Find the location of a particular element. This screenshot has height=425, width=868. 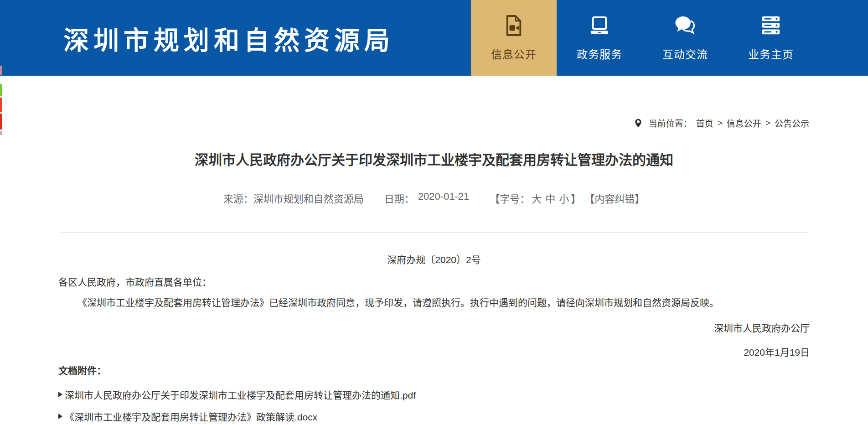

divider is located at coordinates (434, 233).